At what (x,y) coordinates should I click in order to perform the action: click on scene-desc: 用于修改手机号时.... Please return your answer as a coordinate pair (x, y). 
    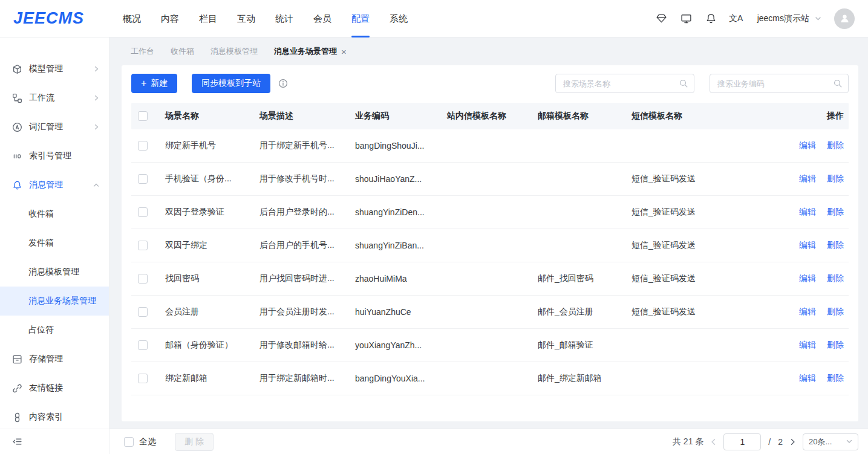
    Looking at the image, I should click on (302, 179).